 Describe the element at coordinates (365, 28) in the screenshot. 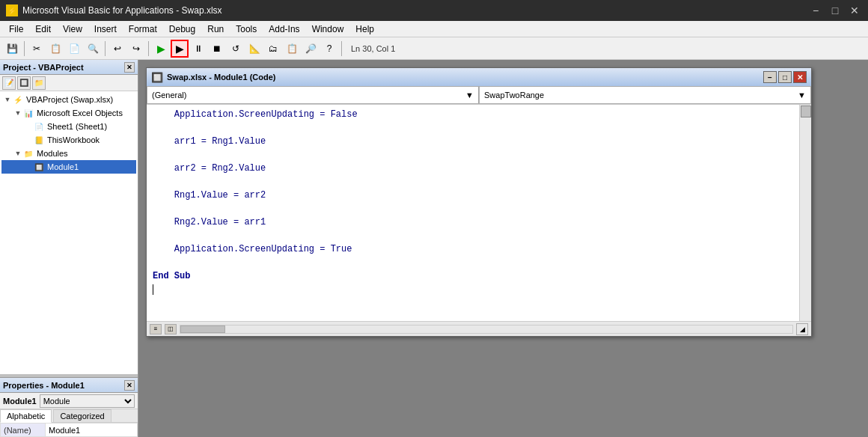

I see `menu-help: Help` at that location.